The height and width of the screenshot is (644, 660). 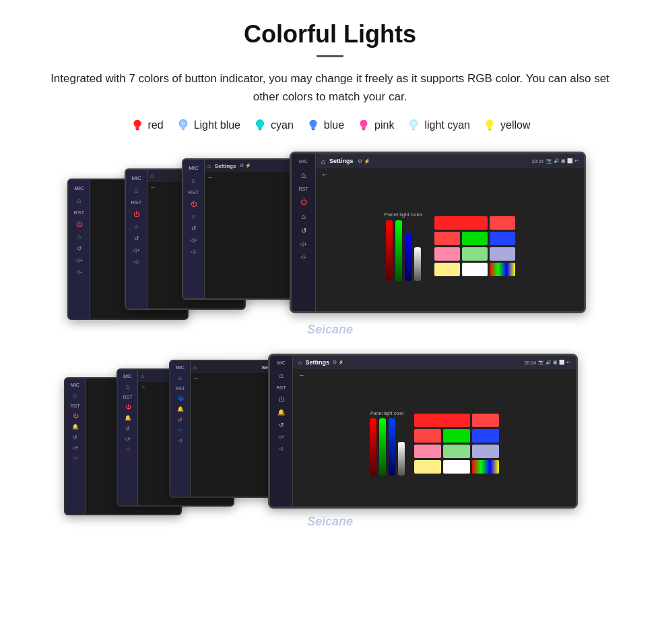 What do you see at coordinates (194, 193) in the screenshot?
I see `side-rst-3: RST` at bounding box center [194, 193].